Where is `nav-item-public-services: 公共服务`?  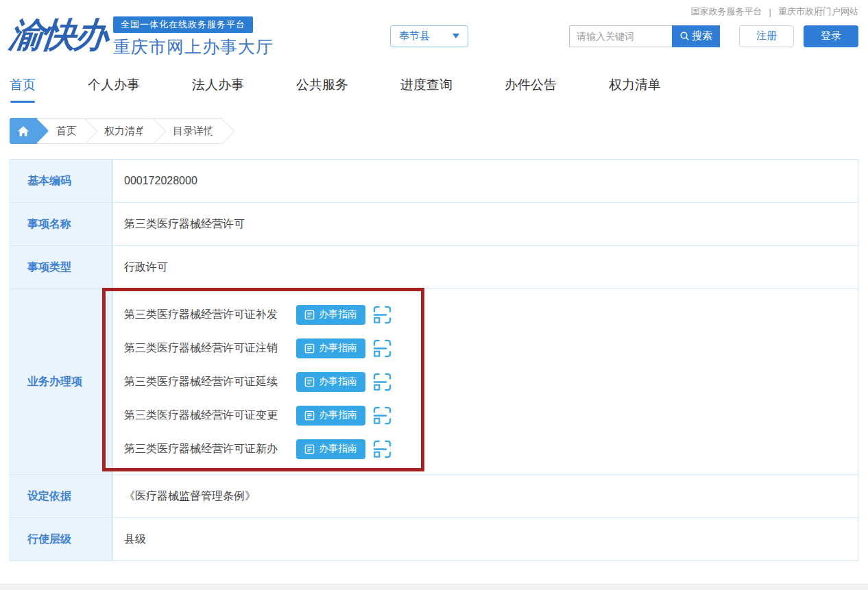
nav-item-public-services: 公共服务 is located at coordinates (322, 89).